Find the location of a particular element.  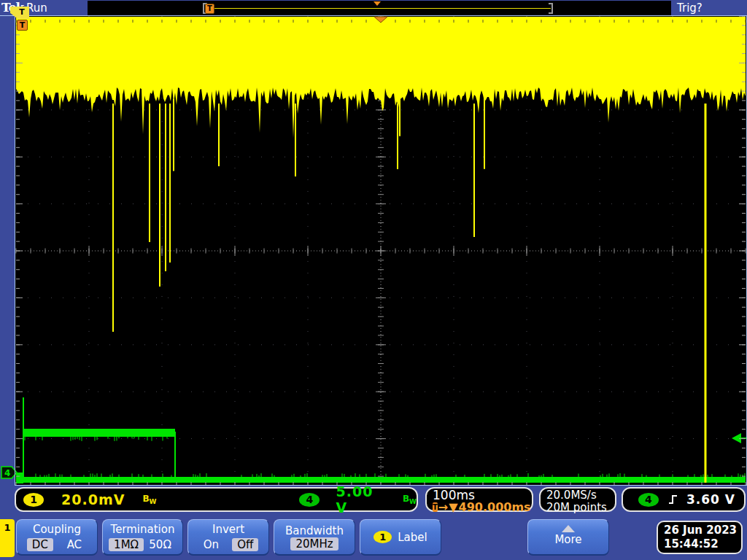

bottom-menu-bar: 1 Coupling DC AC Termination 1MΩ 50Ω Inv… is located at coordinates (374, 537).